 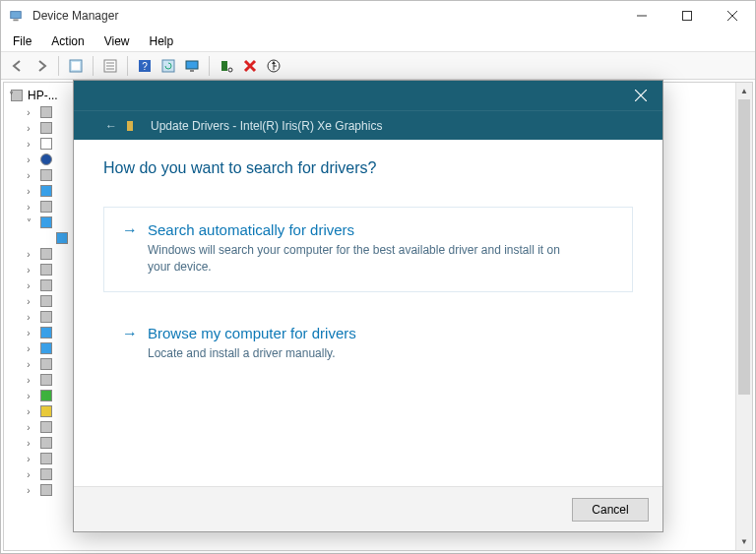 I want to click on menu-action: Action, so click(x=67, y=41).